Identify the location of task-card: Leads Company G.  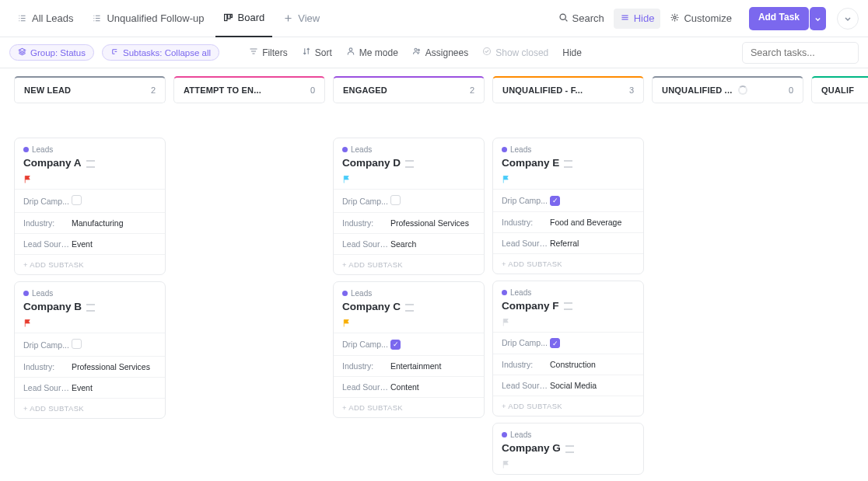
(568, 449).